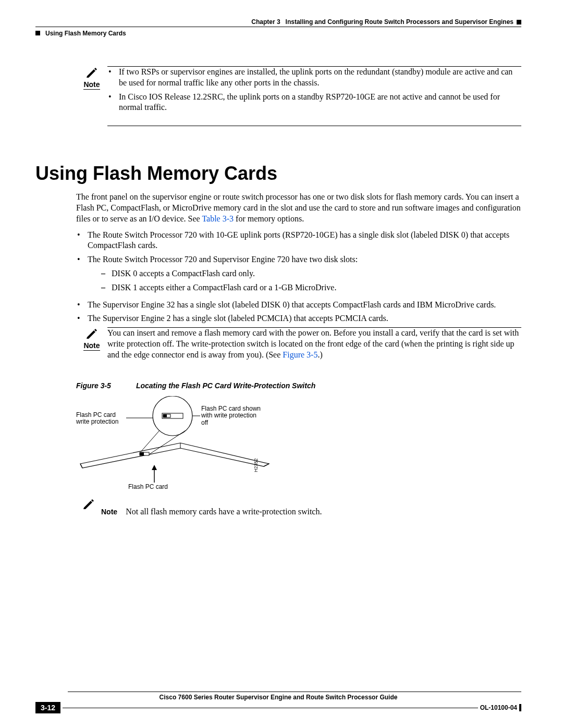 The width and height of the screenshot is (563, 728). I want to click on header-rule, so click(278, 27).